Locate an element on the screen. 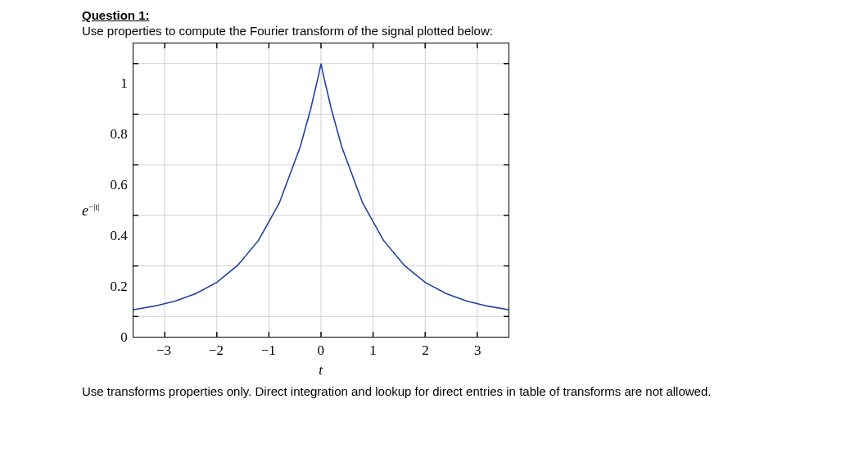 The image size is (868, 467). y-tick-label: 0.2 is located at coordinates (118, 287).